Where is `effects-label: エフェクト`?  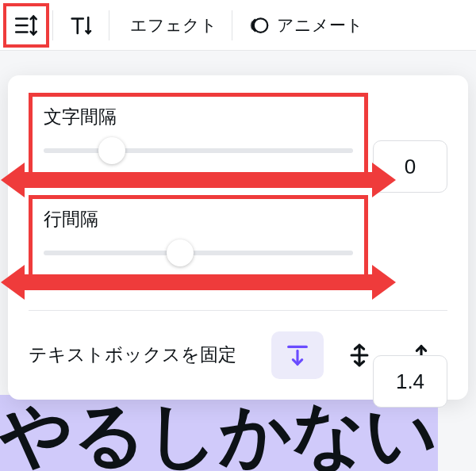
effects-label: エフェクト is located at coordinates (174, 25).